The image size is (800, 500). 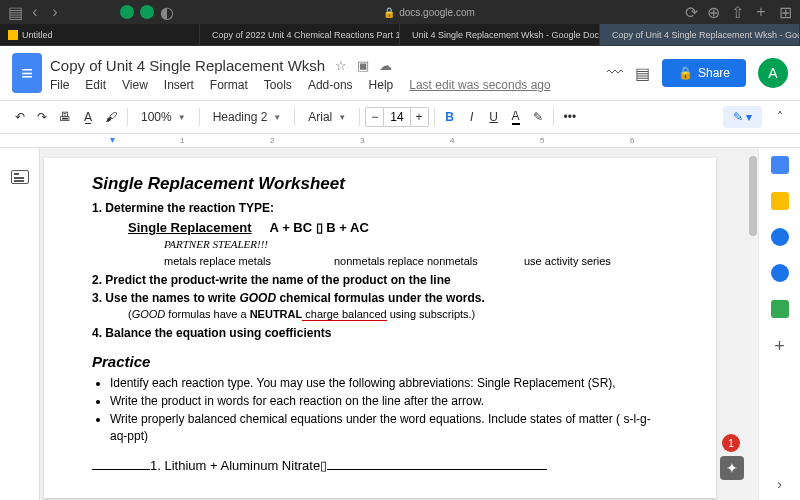 I want to click on menu-insert: Insert, so click(x=179, y=85).